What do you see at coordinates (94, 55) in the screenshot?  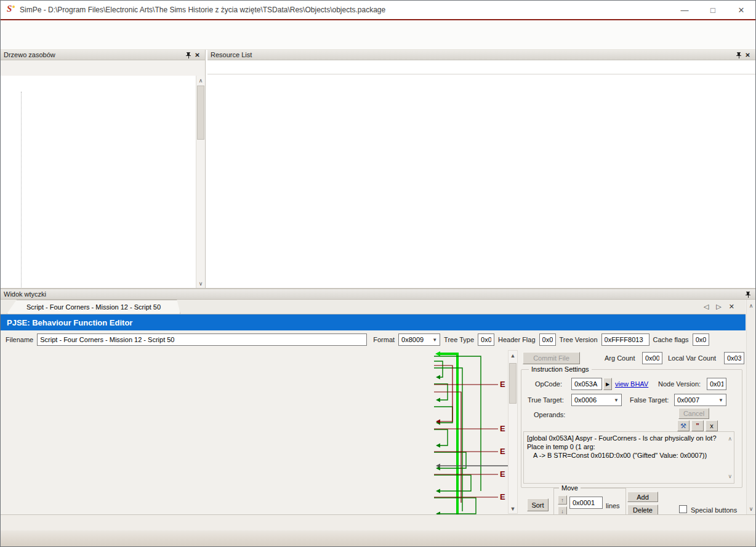 I see `tree-panel-title: Drzewo zasobów` at bounding box center [94, 55].